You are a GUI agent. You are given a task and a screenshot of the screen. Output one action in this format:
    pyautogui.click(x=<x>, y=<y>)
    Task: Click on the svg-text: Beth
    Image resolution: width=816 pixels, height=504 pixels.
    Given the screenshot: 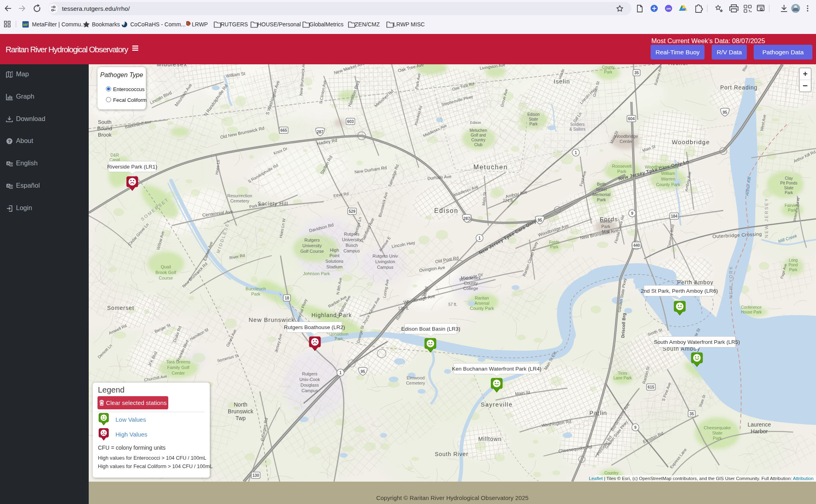 What is the action you would take?
    pyautogui.click(x=602, y=184)
    